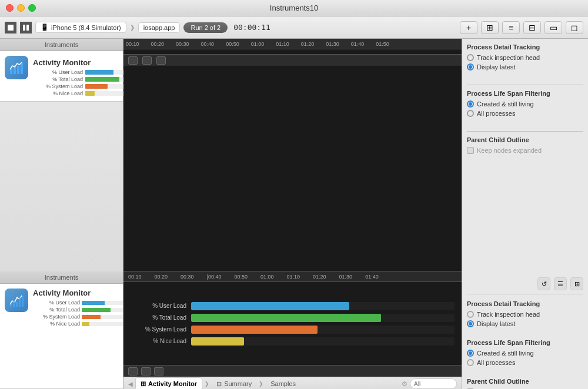 This screenshot has width=588, height=389. Describe the element at coordinates (82, 76) in the screenshot. I see `activity-monitor-label: Activity Monitor % User Load % Total Loa…` at that location.